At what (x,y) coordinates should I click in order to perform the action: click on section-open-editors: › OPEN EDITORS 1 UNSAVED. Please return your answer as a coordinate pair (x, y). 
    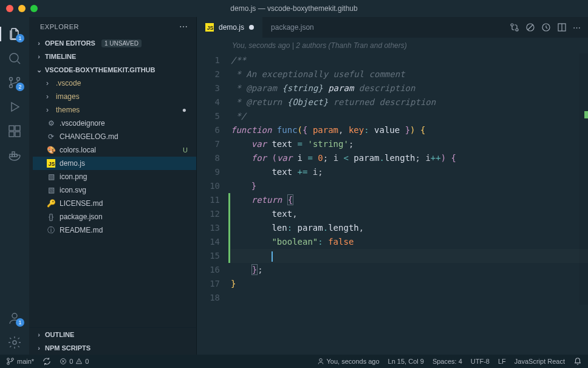
    Looking at the image, I should click on (113, 43).